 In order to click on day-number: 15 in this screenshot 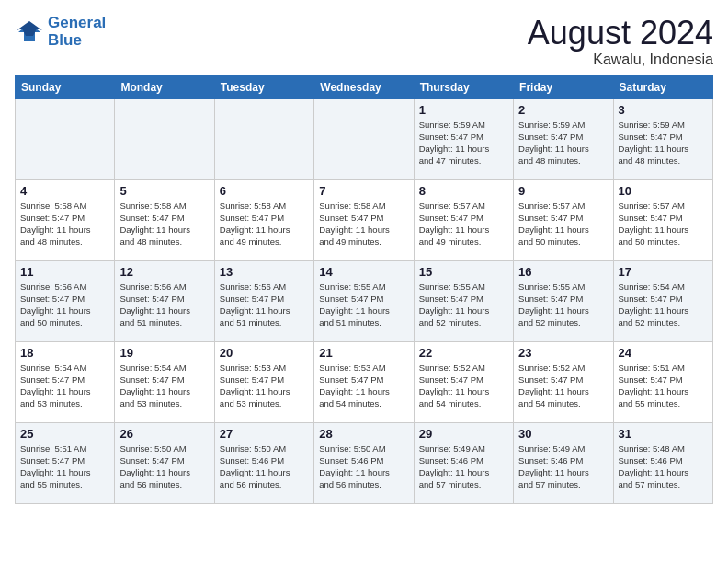, I will do `click(463, 272)`.